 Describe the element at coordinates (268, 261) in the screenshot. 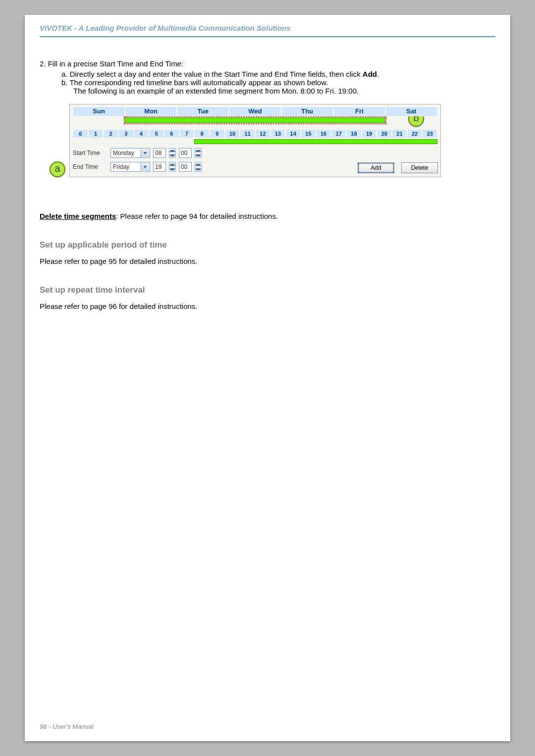

I see `section-applicable-body: Please refer to page 95 for detailed ins…` at that location.